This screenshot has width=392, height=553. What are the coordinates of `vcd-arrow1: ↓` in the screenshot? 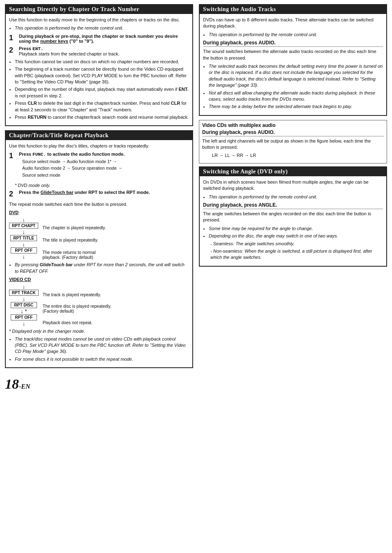 It's located at (24, 299).